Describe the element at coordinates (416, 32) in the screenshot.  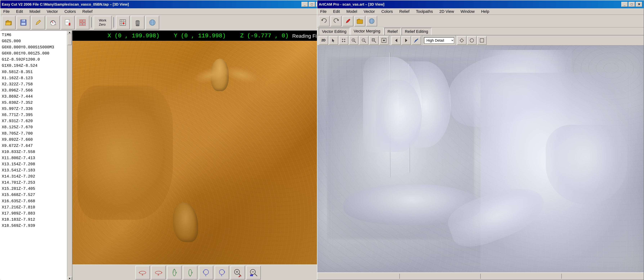
I see `tab-relief-editing: Relief Editing` at that location.